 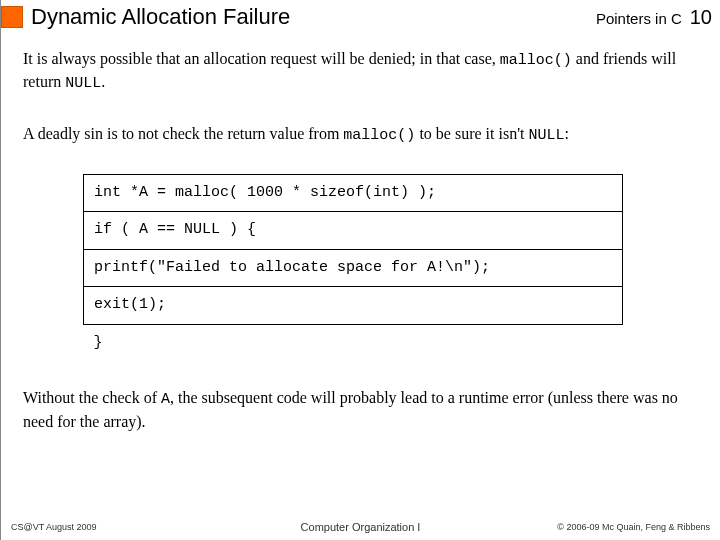 I want to click on slide-footer: CS@VT August 2009 Computer Organization …, so click(x=360, y=527).